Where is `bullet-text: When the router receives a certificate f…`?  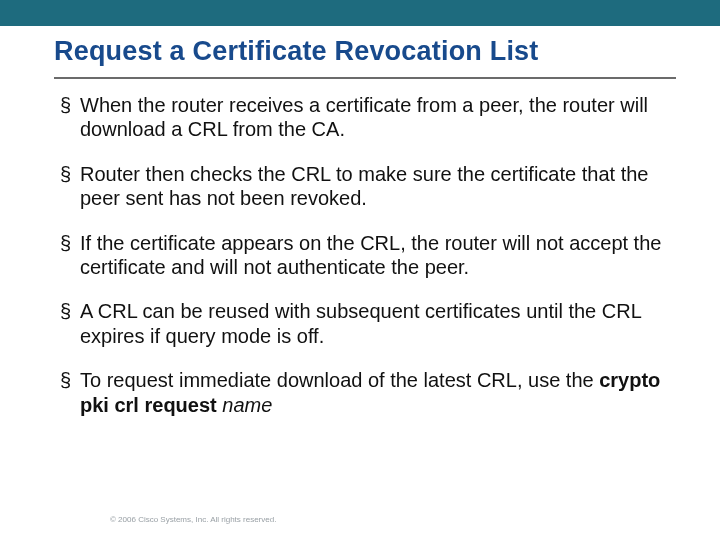
bullet-text: When the router receives a certificate f… is located at coordinates (364, 117).